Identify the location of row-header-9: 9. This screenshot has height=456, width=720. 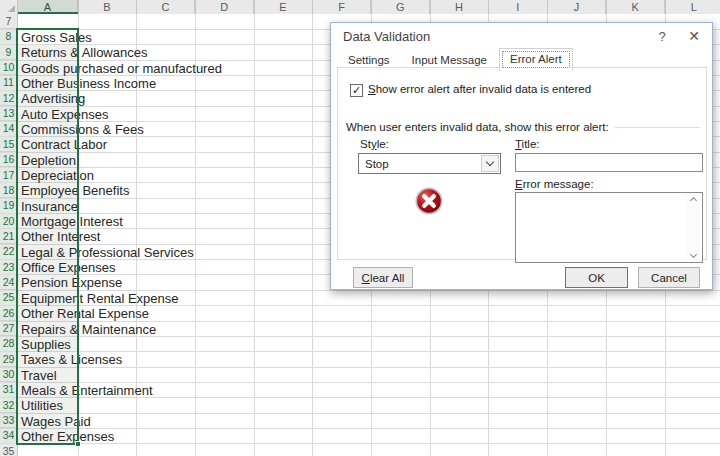
(8, 52).